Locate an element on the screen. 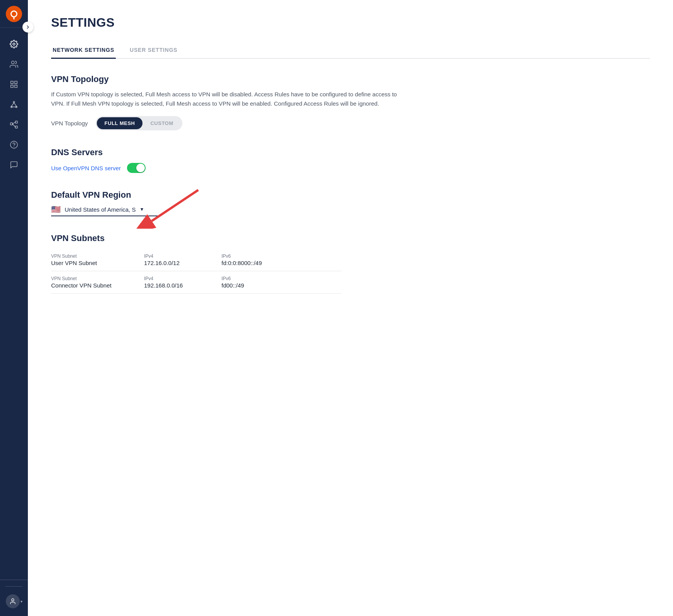 This screenshot has height=616, width=673. vpn-topology-toggle: VPN Topology FULL MESH CUSTOM is located at coordinates (350, 123).